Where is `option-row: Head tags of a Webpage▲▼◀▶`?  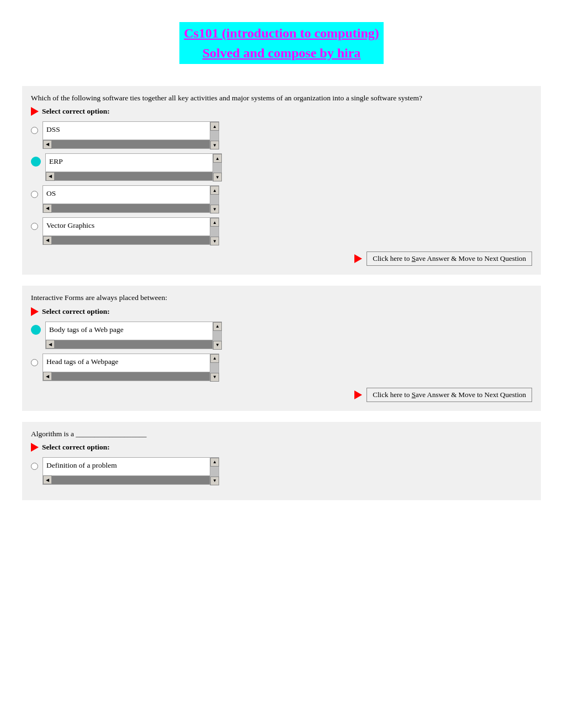 option-row: Head tags of a Webpage▲▼◀▶ is located at coordinates (282, 367).